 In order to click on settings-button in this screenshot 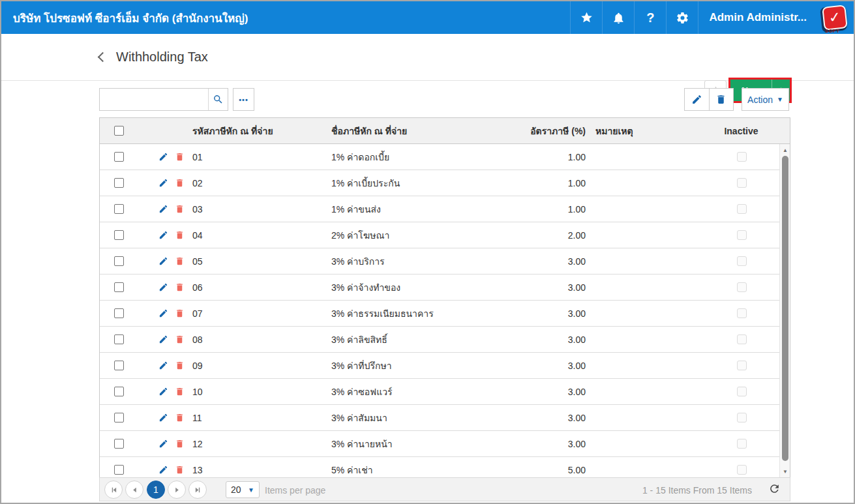, I will do `click(682, 18)`.